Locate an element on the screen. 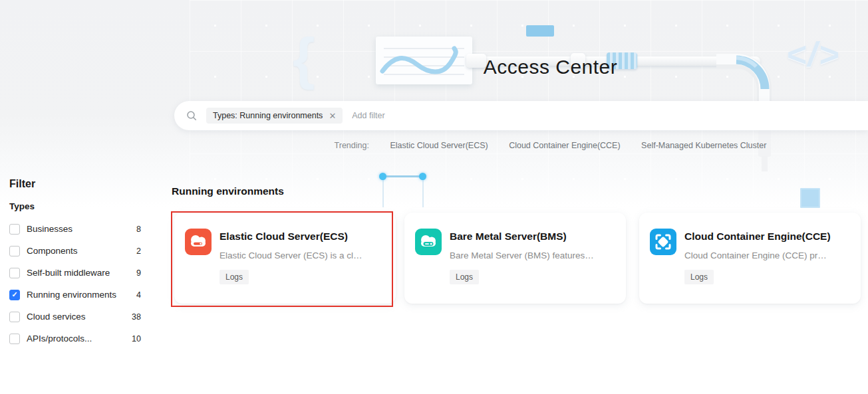  filter-option-label: APIs/protocols... is located at coordinates (79, 339).